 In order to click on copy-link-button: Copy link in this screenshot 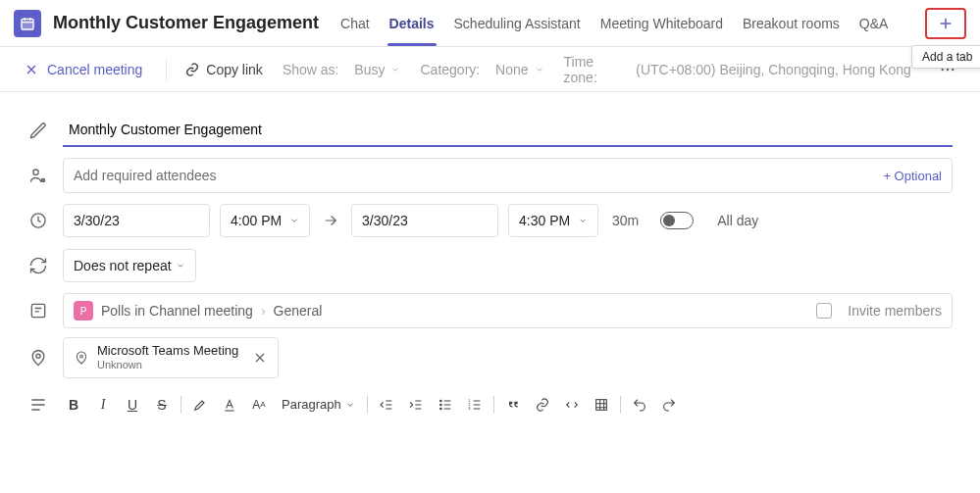, I will do `click(224, 70)`.